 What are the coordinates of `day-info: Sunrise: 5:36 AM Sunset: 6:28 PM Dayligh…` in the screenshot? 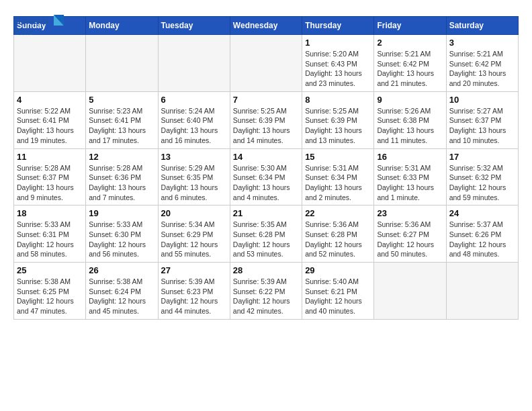 It's located at (338, 239).